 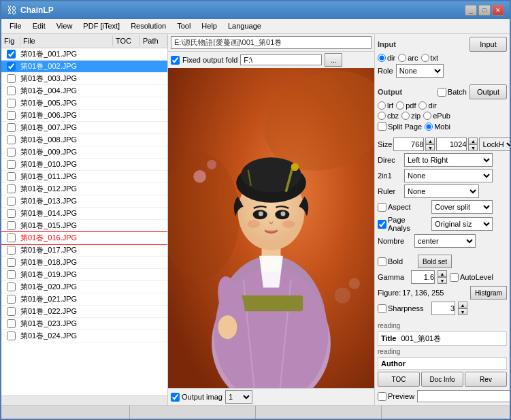 What do you see at coordinates (39, 26) in the screenshot?
I see `menu-edit: Edit` at bounding box center [39, 26].